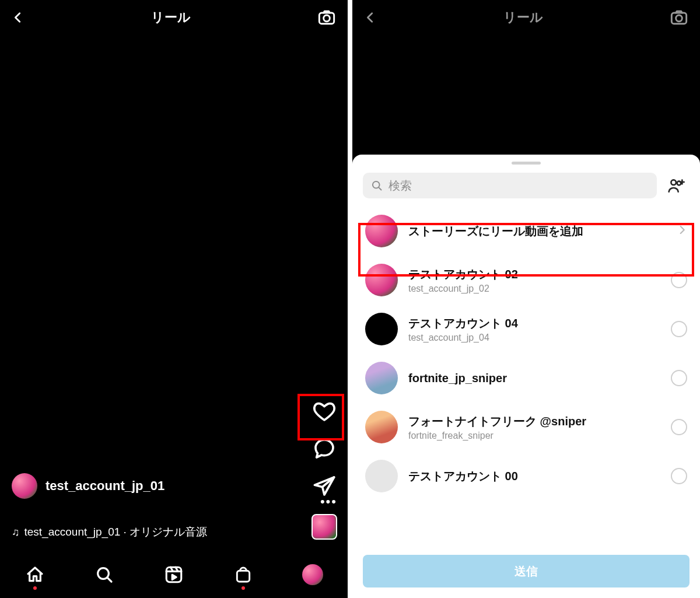 Image resolution: width=700 pixels, height=598 pixels. I want to click on contact-row: テストアカウント 00, so click(526, 476).